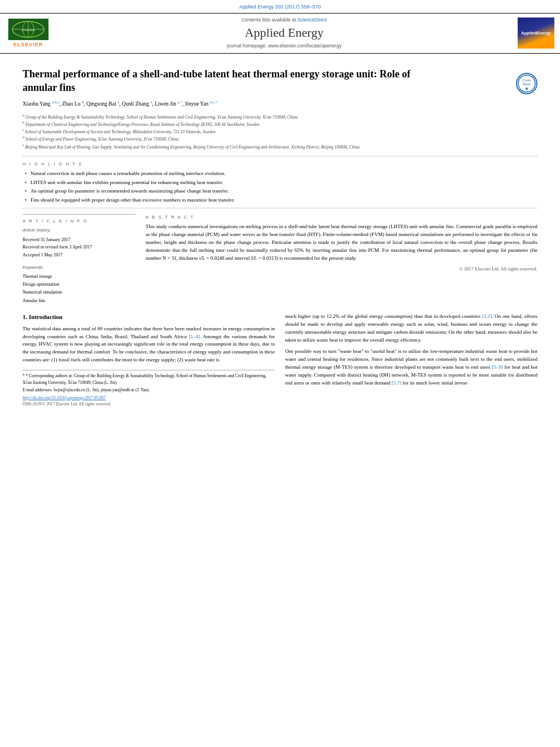  Describe the element at coordinates (79, 292) in the screenshot. I see `keyword-3: Numerical simulation` at that location.